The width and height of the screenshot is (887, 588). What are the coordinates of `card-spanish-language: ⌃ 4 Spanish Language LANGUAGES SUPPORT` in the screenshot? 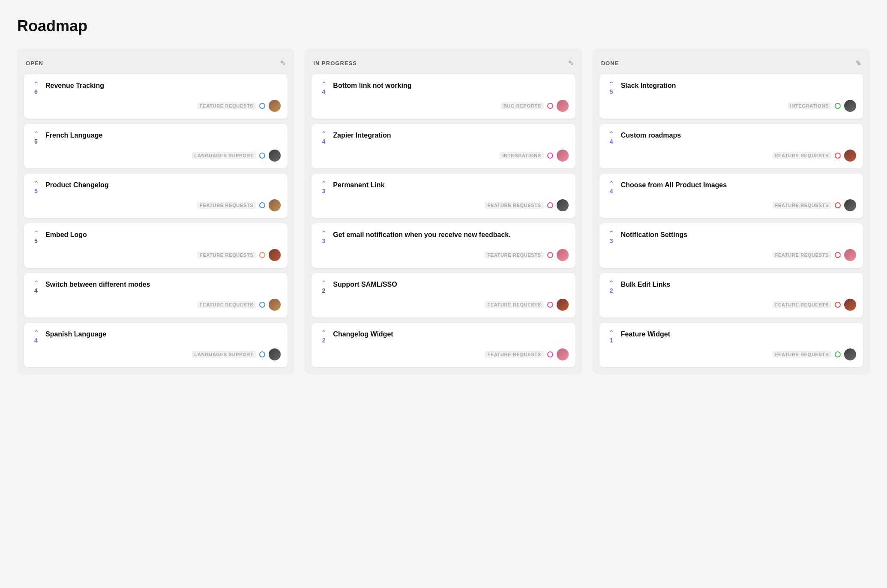 It's located at (156, 345).